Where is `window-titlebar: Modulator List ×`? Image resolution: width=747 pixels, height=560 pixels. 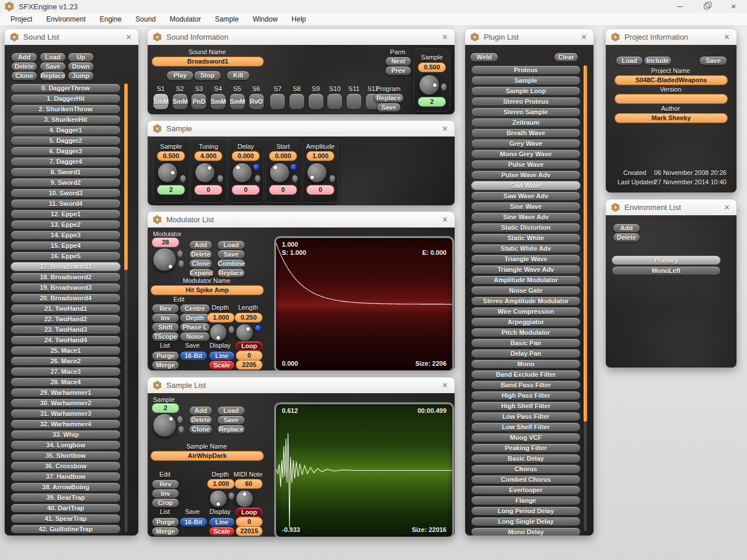 window-titlebar: Modulator List × is located at coordinates (301, 220).